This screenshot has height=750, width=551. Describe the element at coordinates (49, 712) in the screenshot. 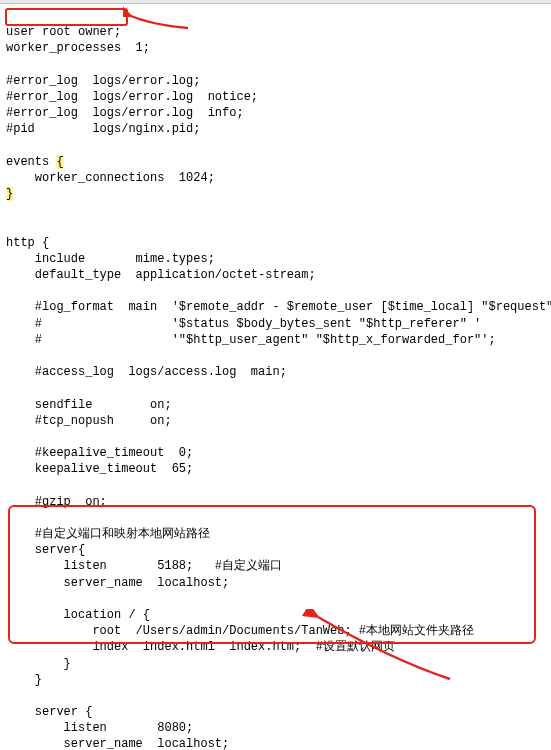

I see `code-line: server {` at that location.